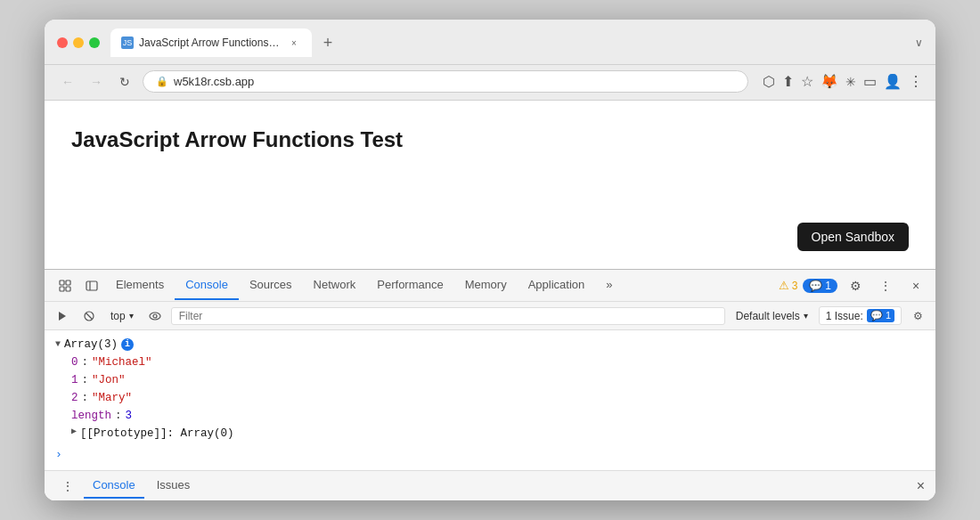 The width and height of the screenshot is (980, 520). What do you see at coordinates (769, 82) in the screenshot?
I see `cast-icon: ⬡` at bounding box center [769, 82].